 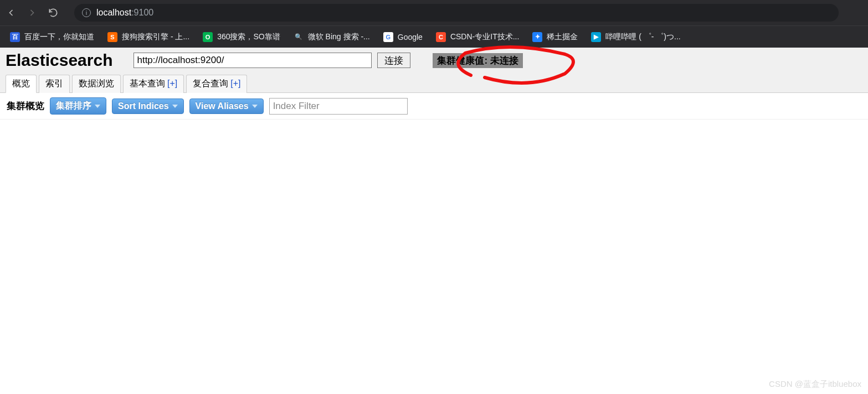 I want to click on forward-icon, so click(x=32, y=13).